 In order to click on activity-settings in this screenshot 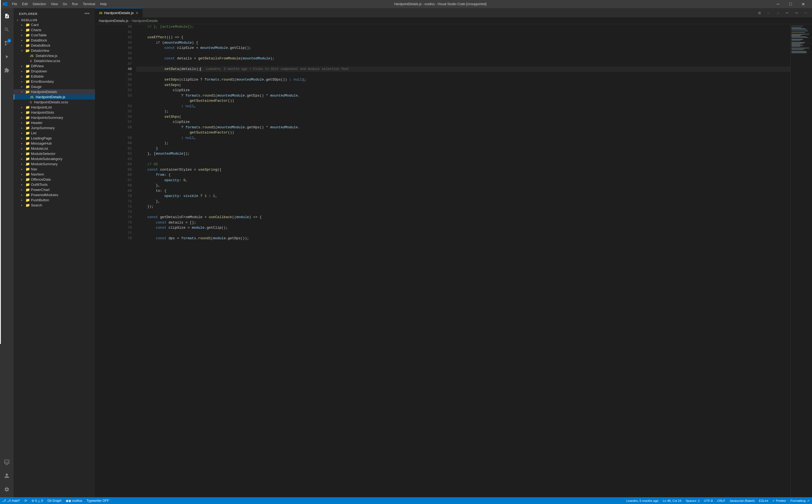, I will do `click(7, 489)`.